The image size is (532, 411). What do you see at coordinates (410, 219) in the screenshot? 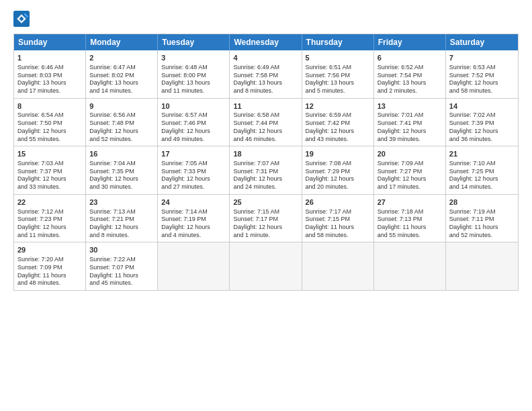
I see `calendar-cell: 27Sunrise: 7:18 AM Sunset: 7:13 PM Dayli…` at bounding box center [410, 219].